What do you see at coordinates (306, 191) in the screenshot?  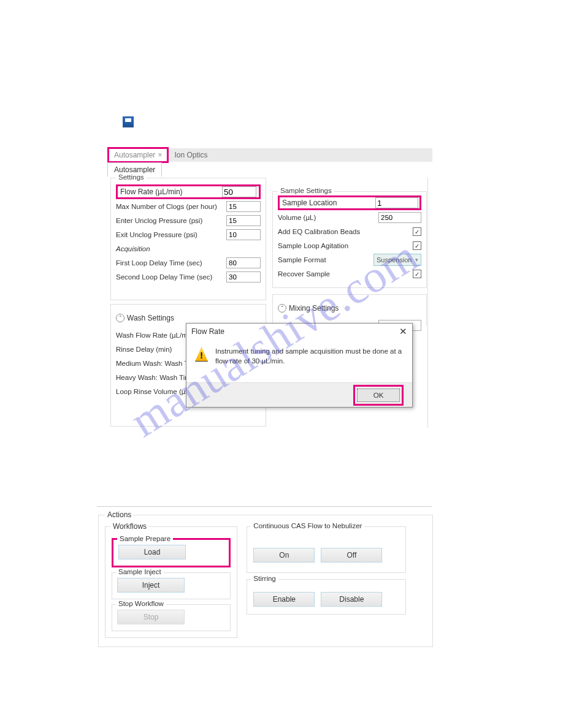 I see `sample-settings-title: Sample Settings` at bounding box center [306, 191].